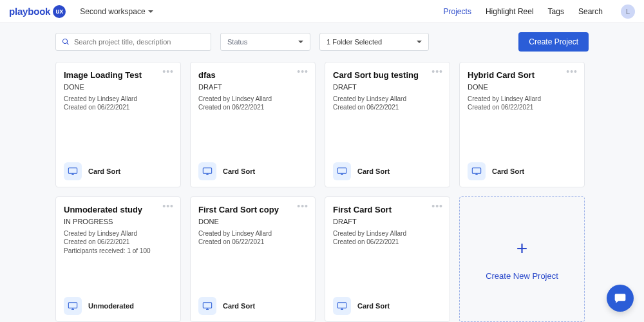 This screenshot has height=322, width=644. What do you see at coordinates (354, 42) in the screenshot?
I see `folder-select-label: 1 Folder Selected` at bounding box center [354, 42].